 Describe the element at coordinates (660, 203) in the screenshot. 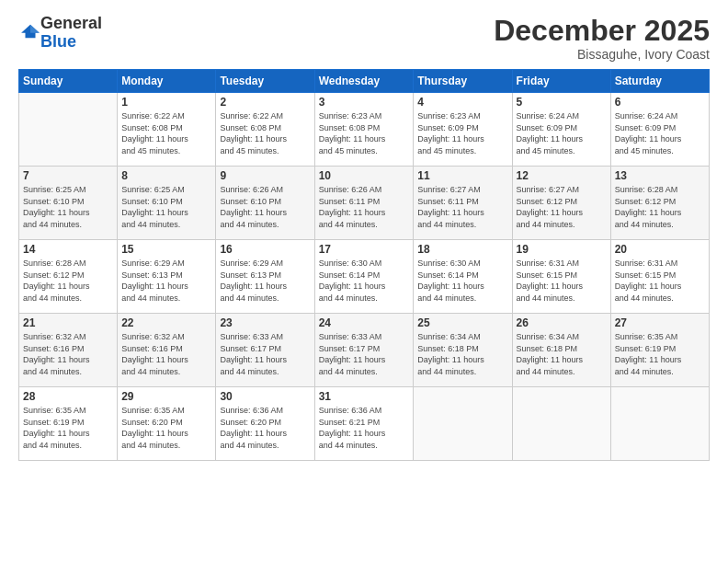

I see `calendar-cell: 13Sunrise: 6:28 AM Sunset: 6:12 PM Dayli…` at that location.